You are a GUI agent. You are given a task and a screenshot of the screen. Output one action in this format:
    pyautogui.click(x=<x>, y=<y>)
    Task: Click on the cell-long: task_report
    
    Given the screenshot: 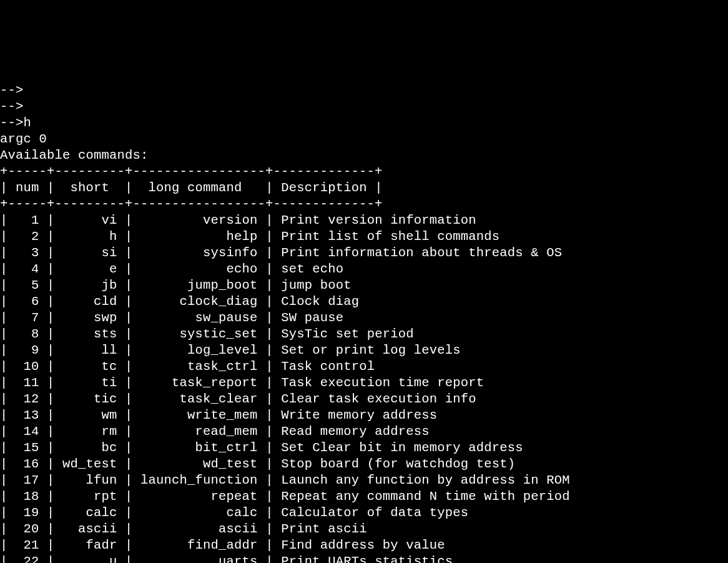 What is the action you would take?
    pyautogui.click(x=200, y=382)
    